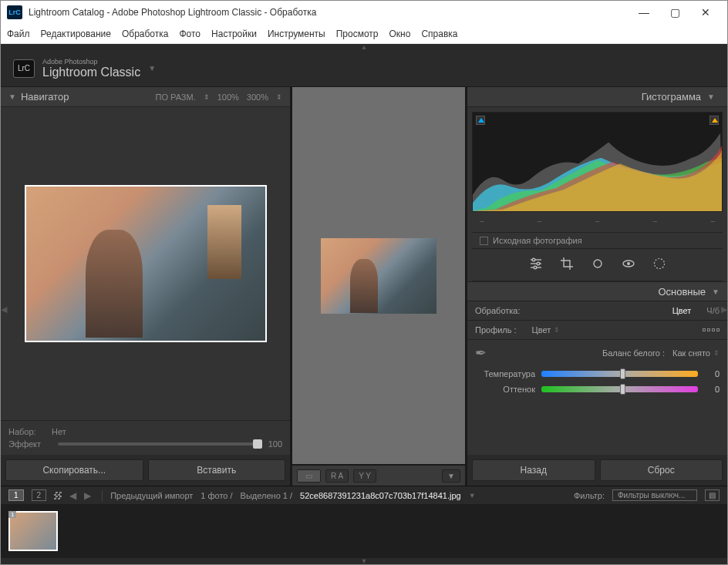 Image resolution: width=728 pixels, height=565 pixels. I want to click on effect-value: 100, so click(275, 444).